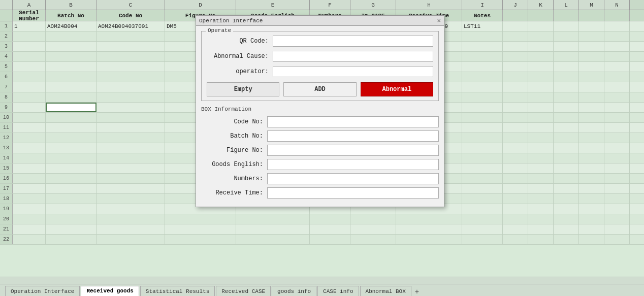  I want to click on dialog-close-button: ×, so click(439, 20).